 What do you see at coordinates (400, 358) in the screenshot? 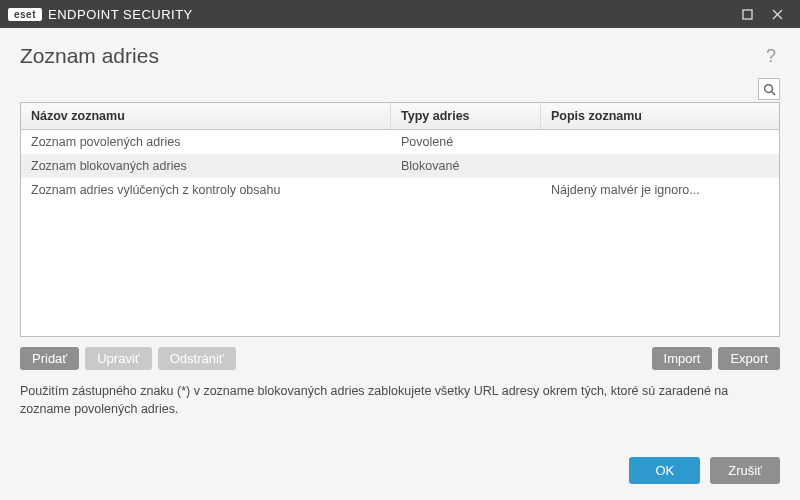
I see `action-row: Pridať Upraviť Odstrániť Import Export` at bounding box center [400, 358].